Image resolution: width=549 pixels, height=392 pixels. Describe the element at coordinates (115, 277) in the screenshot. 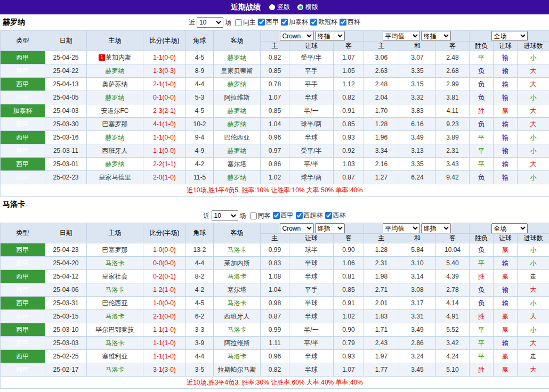

I see `home-team: 皇家社会` at that location.